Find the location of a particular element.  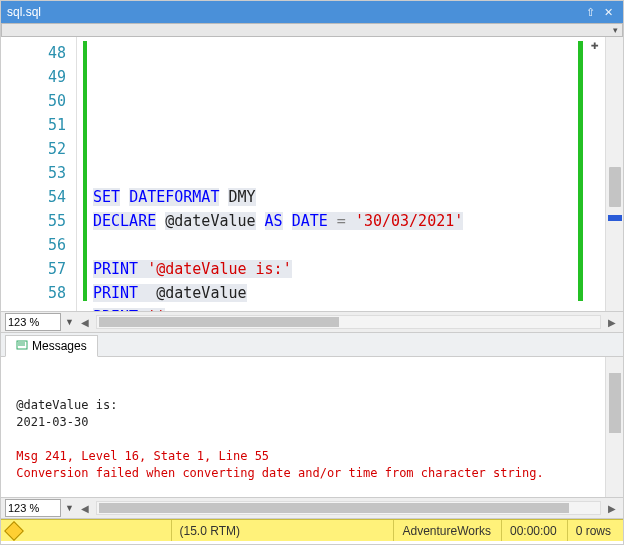

status-rowcount: 0 rows is located at coordinates (593, 530).